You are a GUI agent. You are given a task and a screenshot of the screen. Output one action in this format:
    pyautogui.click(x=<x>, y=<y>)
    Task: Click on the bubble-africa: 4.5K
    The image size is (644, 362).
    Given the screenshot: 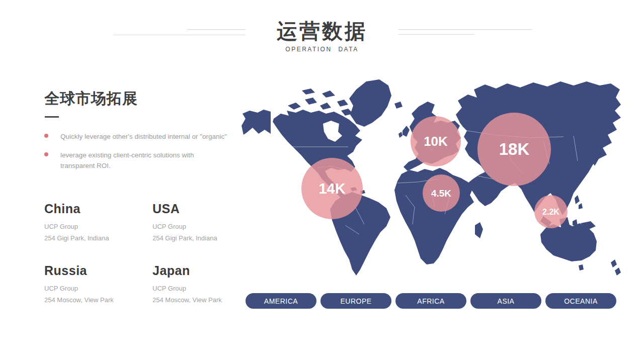 What is the action you would take?
    pyautogui.click(x=441, y=193)
    